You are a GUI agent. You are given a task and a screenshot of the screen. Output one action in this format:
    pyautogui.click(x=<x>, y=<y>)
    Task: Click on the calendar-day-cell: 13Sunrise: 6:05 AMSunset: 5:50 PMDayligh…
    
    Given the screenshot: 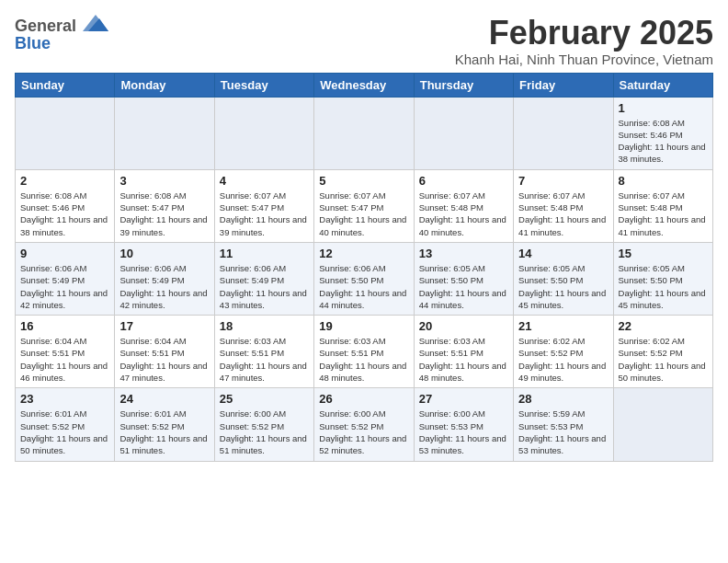 What is the action you would take?
    pyautogui.click(x=463, y=278)
    